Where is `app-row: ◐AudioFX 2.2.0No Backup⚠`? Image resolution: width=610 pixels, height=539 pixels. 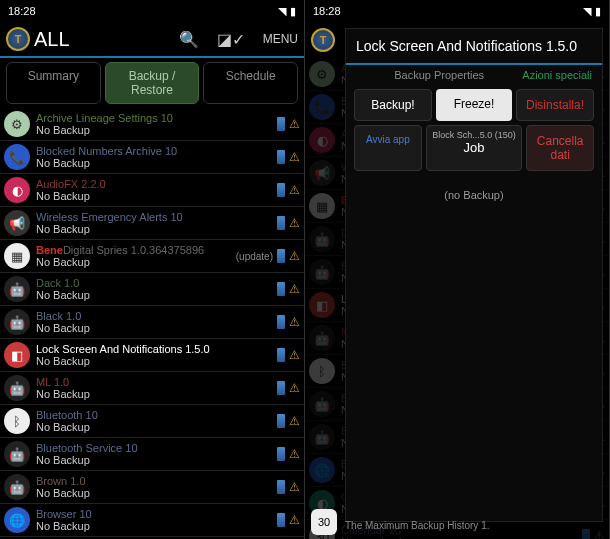
app-row: ◐AudioFX 2.2.0No Backup⚠ is located at coordinates (152, 190).